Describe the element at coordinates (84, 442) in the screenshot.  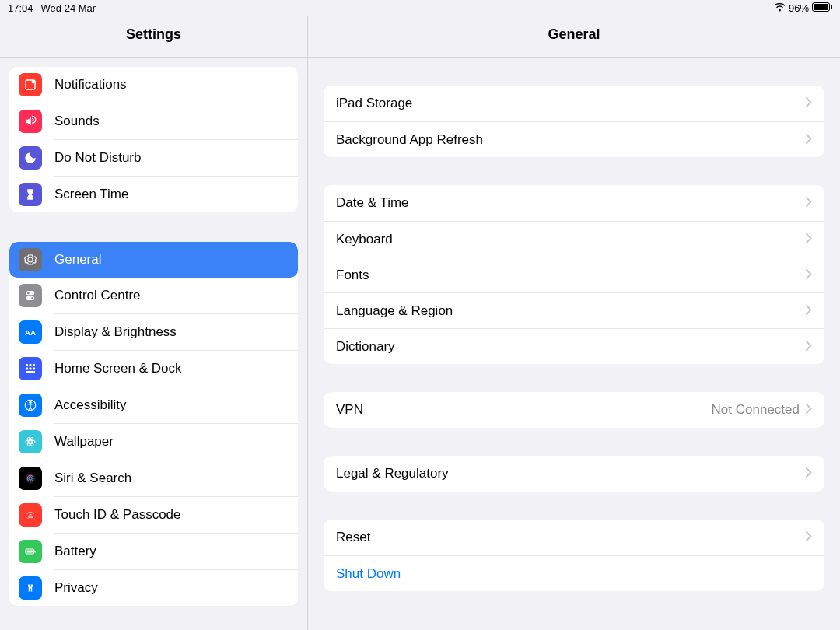
I see `sidebar-item-label: Wallpaper` at that location.